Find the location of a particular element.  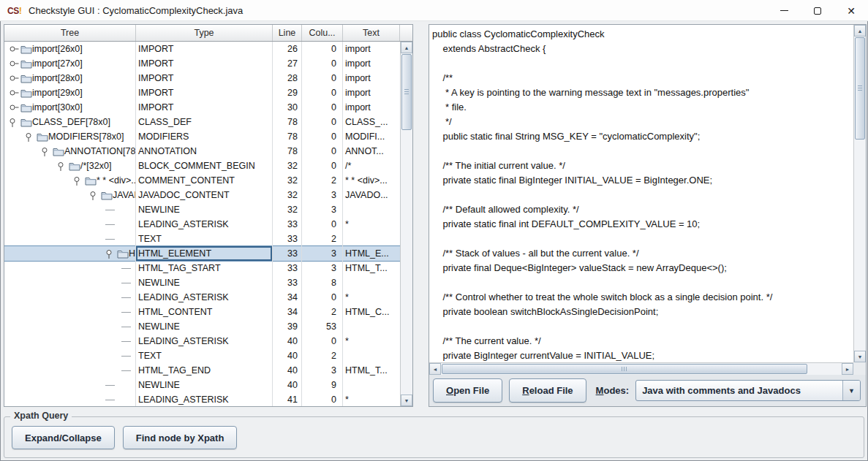

modes-dropdown: Java with comments and Javadocs ▼ is located at coordinates (748, 390).